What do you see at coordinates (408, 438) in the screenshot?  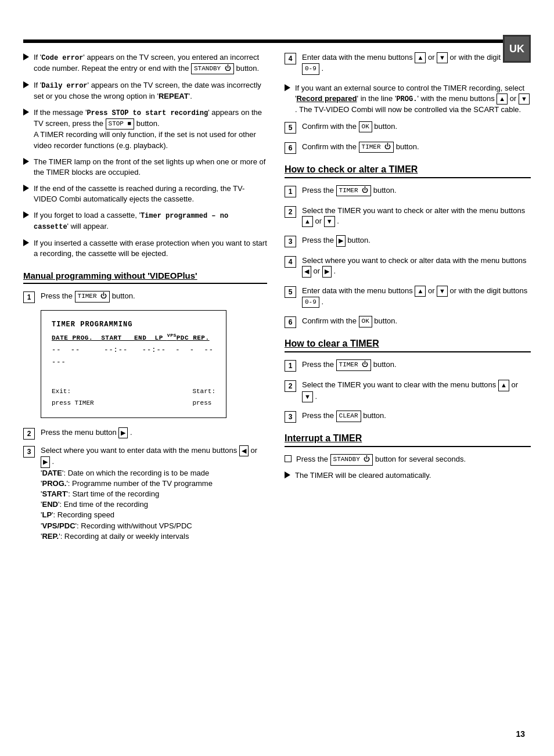 I see `interrupt-title: Interrupt a TIMER` at bounding box center [408, 438].